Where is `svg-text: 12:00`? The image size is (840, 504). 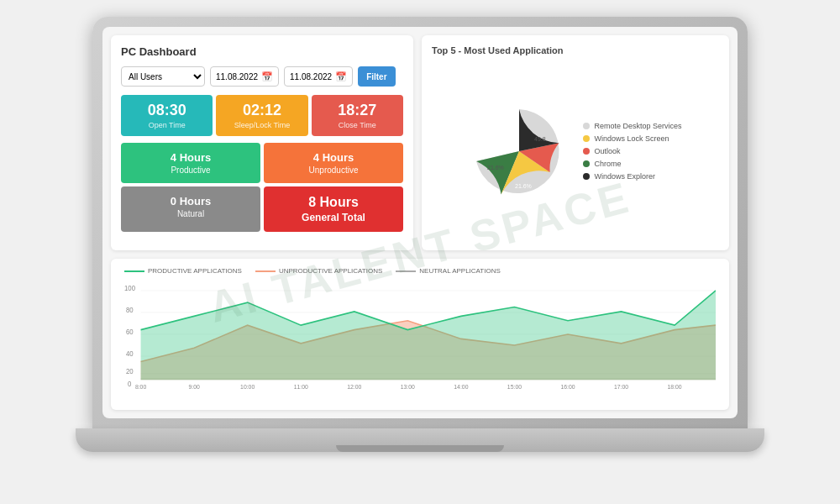 svg-text: 12:00 is located at coordinates (354, 386).